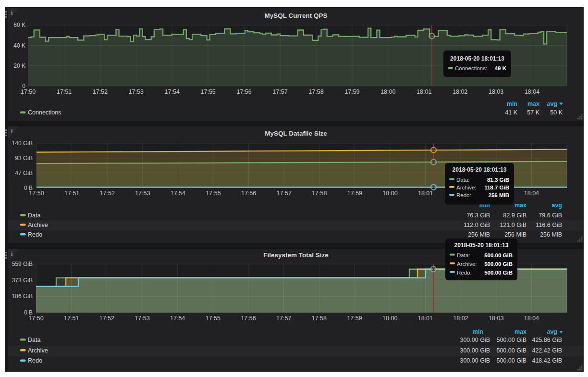  I want to click on svg-text: 140 GiB, so click(22, 143).